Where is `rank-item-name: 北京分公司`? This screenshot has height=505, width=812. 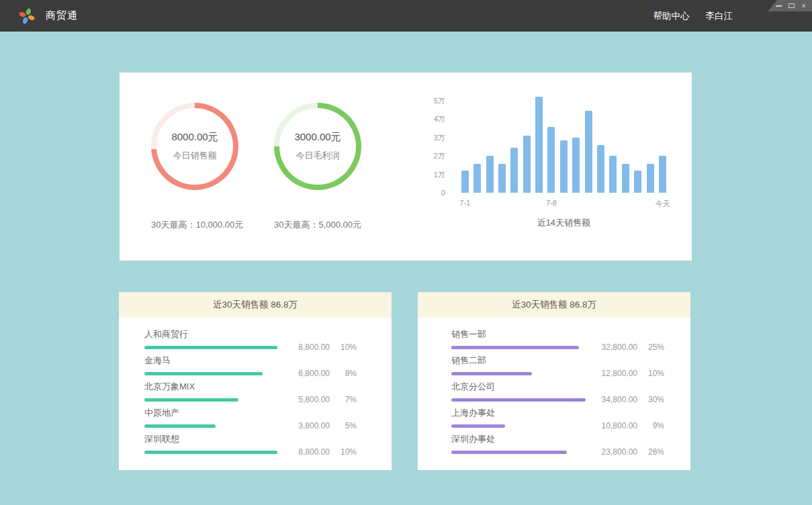 rank-item-name: 北京分公司 is located at coordinates (518, 387).